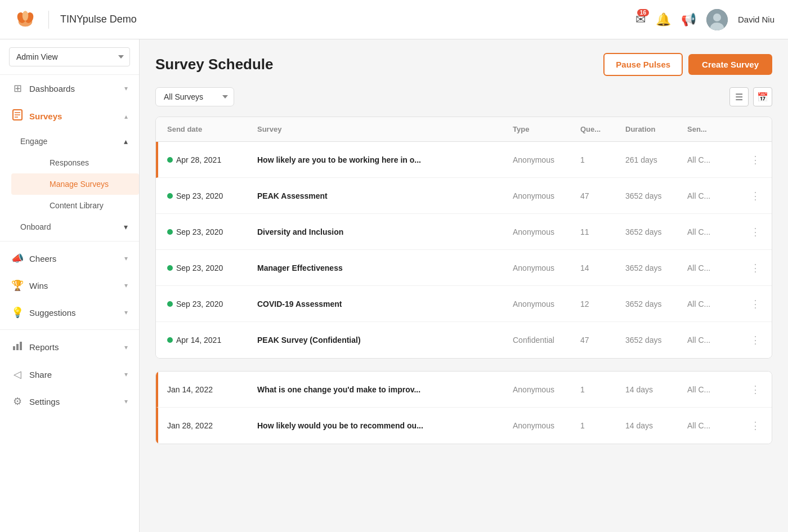 Image resolution: width=788 pixels, height=532 pixels. Describe the element at coordinates (34, 141) in the screenshot. I see `engage-label: Engage` at that location.